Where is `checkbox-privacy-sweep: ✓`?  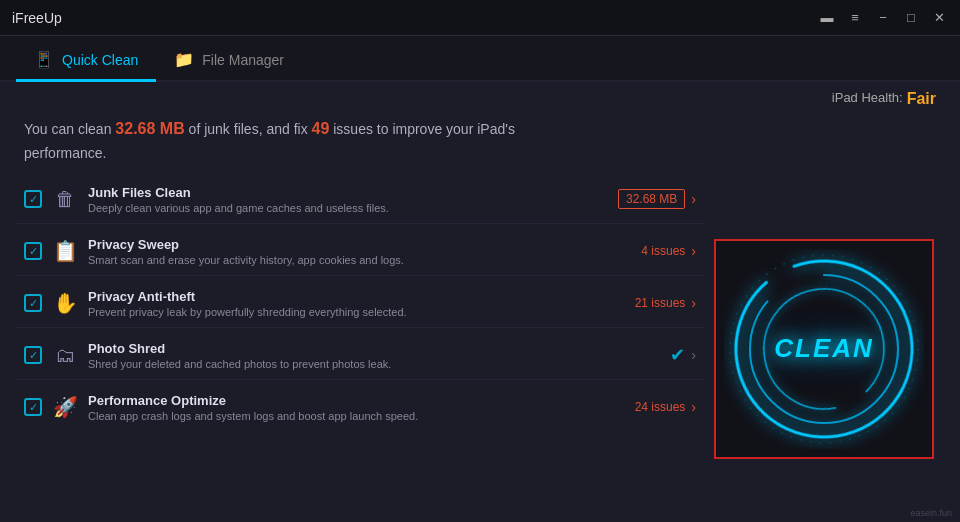
checkbox-privacy-sweep: ✓ is located at coordinates (33, 251).